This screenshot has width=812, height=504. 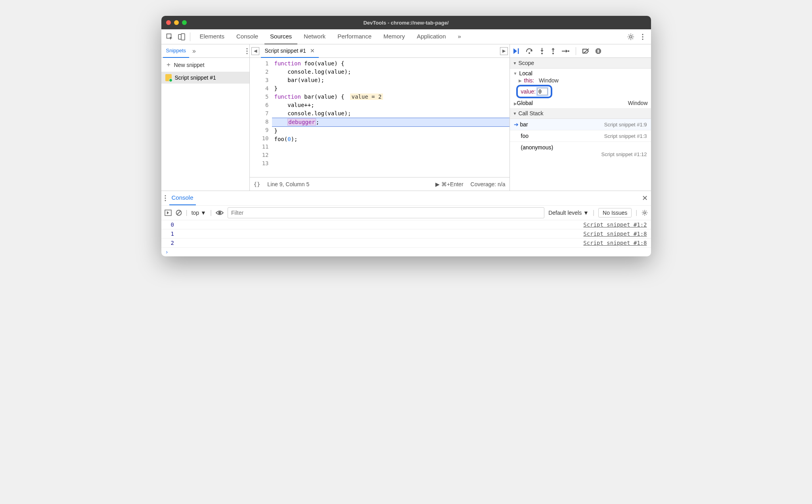 I want to click on scope-global: ▶Global Window, so click(x=582, y=103).